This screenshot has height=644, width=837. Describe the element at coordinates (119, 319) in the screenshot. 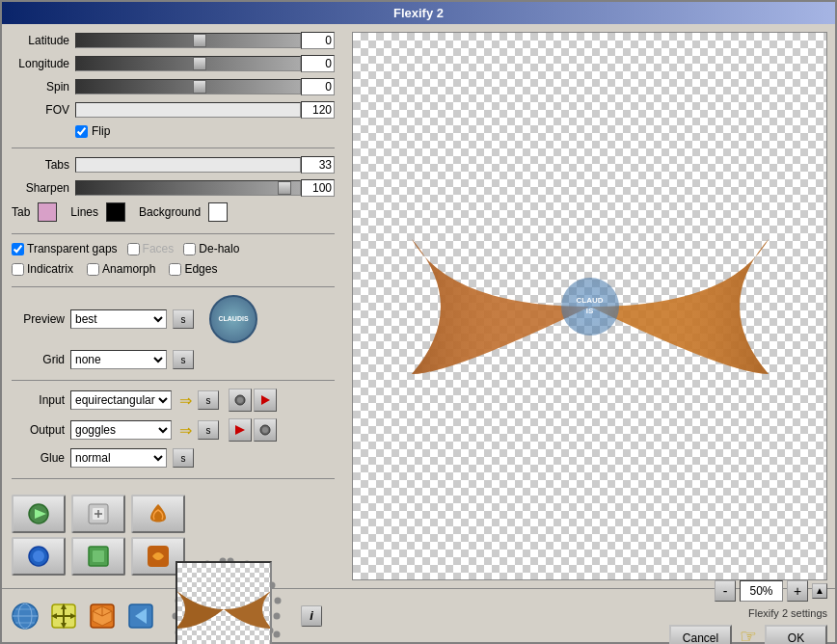

I see `preview-select: best fast draft` at that location.